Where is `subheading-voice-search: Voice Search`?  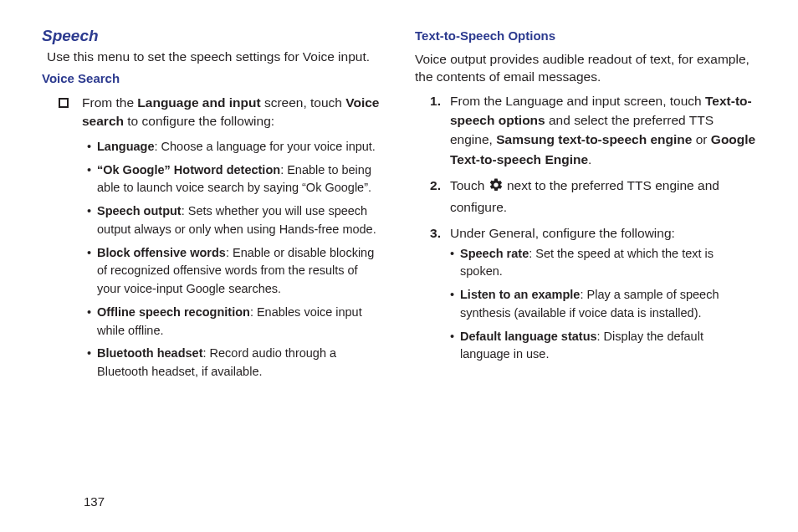
subheading-voice-search: Voice Search is located at coordinates (212, 79).